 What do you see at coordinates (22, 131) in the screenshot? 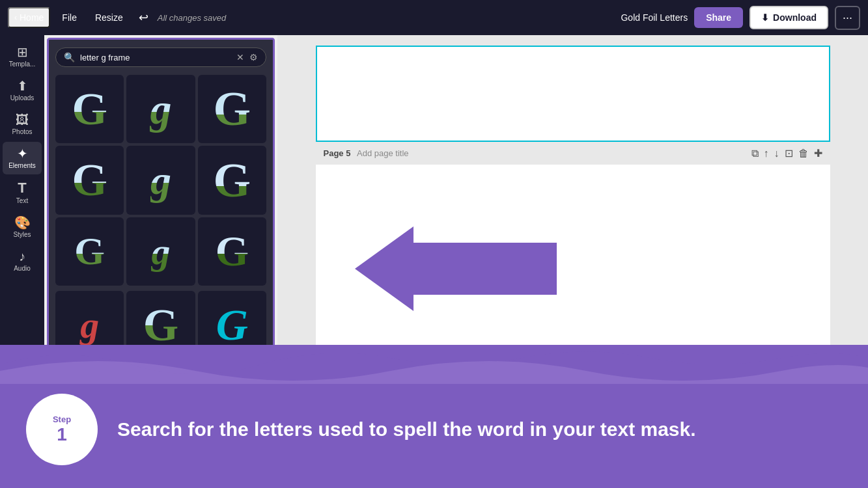
I see `sidebar-label-photos: Photos` at bounding box center [22, 131].